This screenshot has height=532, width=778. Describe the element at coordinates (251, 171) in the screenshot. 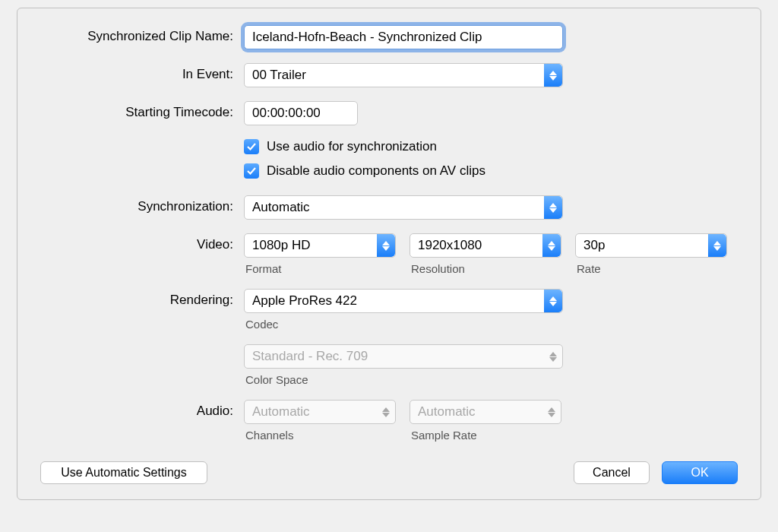

I see `disable-audio-checkbox` at that location.